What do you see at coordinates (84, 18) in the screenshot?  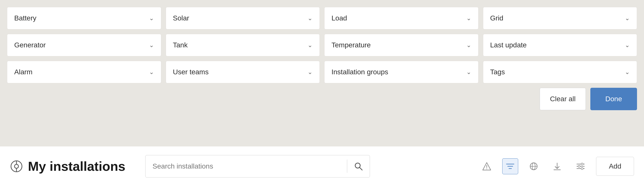 I see `battery-dropdown: Battery ⌄` at bounding box center [84, 18].